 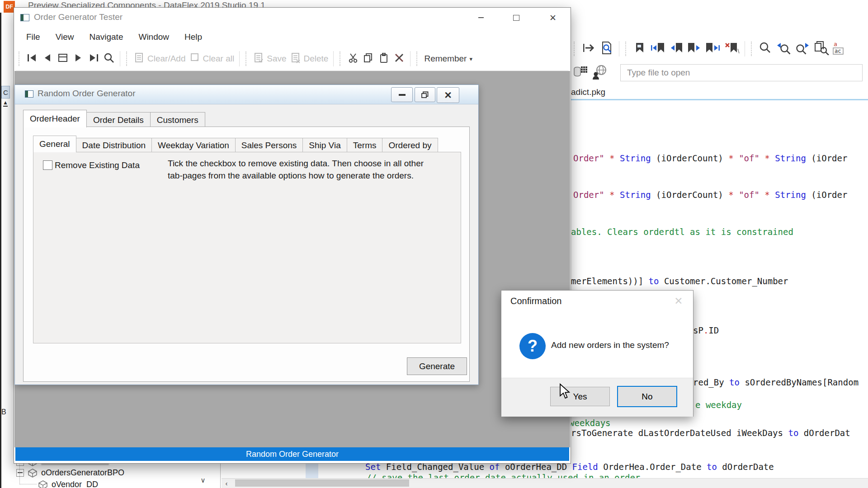 I want to click on web-user-icon, so click(x=600, y=73).